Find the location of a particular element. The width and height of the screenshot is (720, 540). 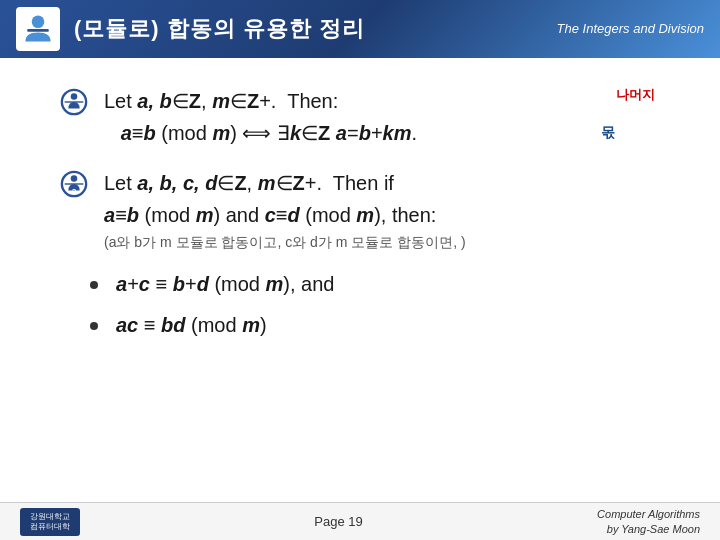

header-subtitle: The Integers and Division is located at coordinates (630, 29).